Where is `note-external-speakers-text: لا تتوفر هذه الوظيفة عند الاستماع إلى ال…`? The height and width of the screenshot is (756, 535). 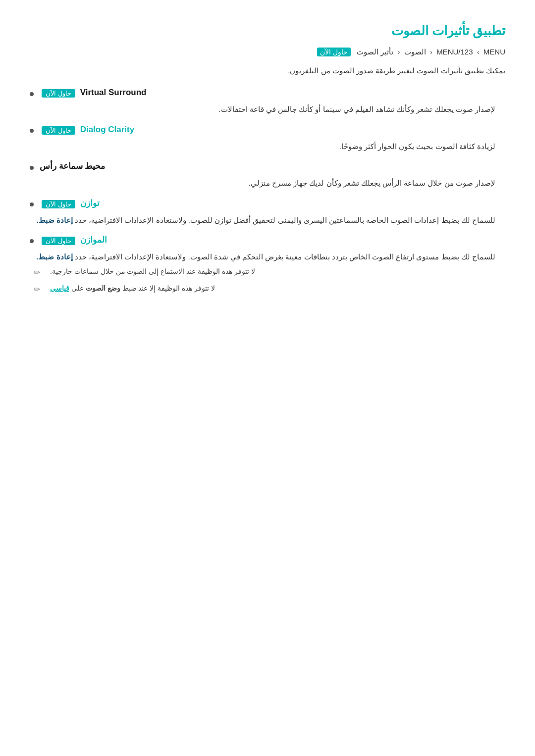
note-external-speakers-text: لا تتوفر هذه الوظيفة عند الاستماع إلى ال… is located at coordinates (153, 272).